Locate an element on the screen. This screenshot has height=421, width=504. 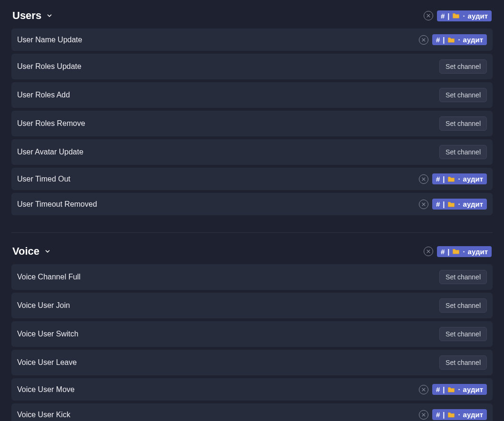
event-row: Voice User SwitchSet channel is located at coordinates (252, 334).